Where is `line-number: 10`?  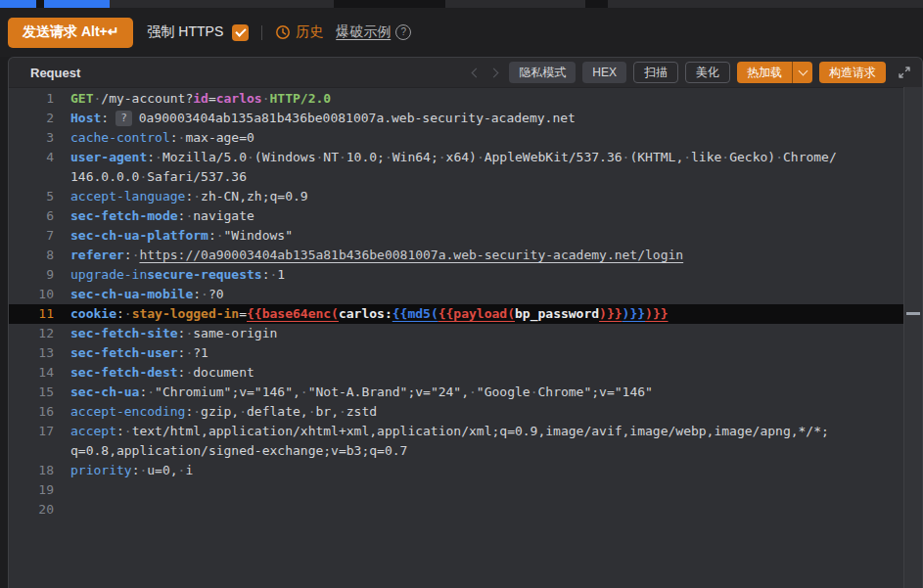
line-number: 10 is located at coordinates (31, 294).